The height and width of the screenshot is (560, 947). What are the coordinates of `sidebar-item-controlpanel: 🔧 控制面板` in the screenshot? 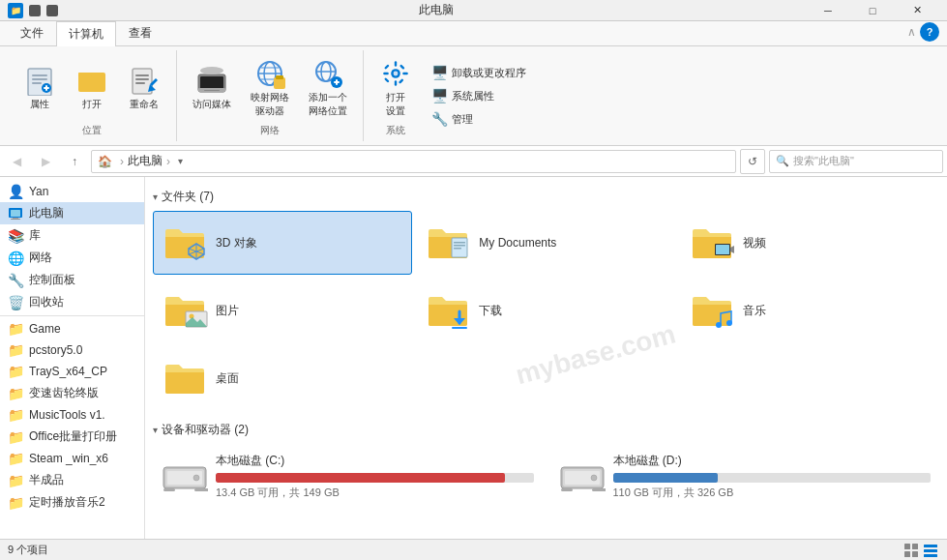 It's located at (72, 280).